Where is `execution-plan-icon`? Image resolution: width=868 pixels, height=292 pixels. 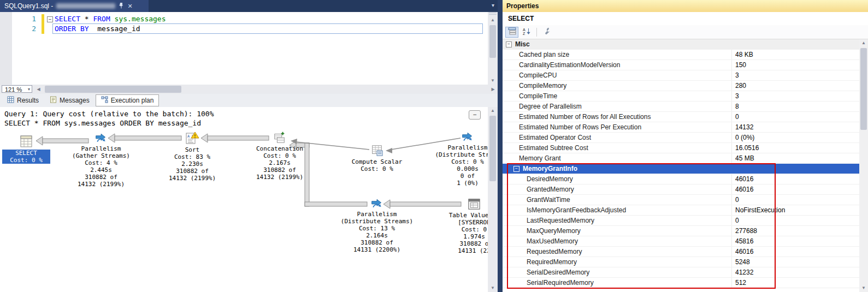 execution-plan-icon is located at coordinates (105, 100).